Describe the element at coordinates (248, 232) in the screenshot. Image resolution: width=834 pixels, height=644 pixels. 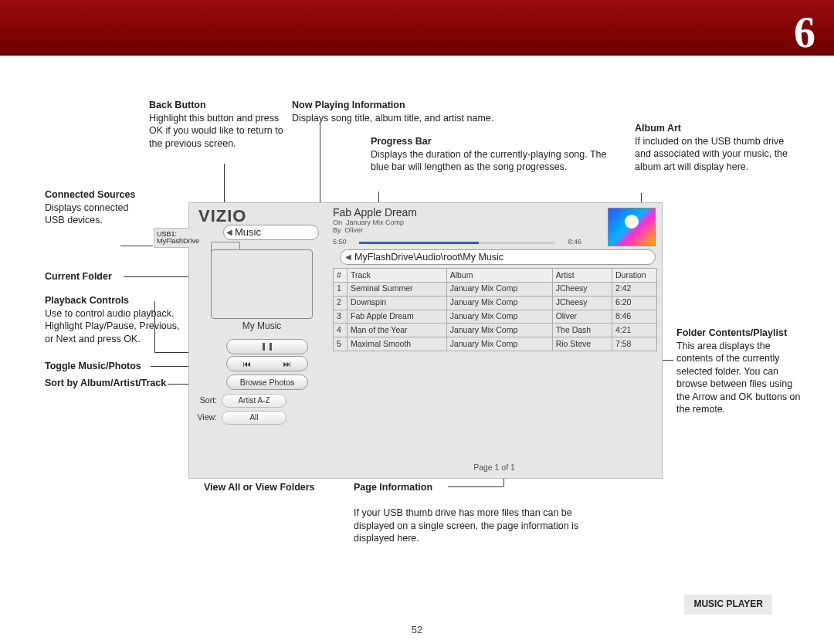
I see `music-label: Music` at that location.